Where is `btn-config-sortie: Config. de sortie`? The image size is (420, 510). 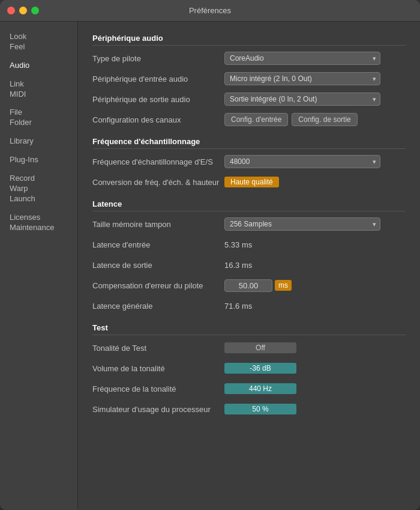
btn-config-sortie: Config. de sortie is located at coordinates (324, 120).